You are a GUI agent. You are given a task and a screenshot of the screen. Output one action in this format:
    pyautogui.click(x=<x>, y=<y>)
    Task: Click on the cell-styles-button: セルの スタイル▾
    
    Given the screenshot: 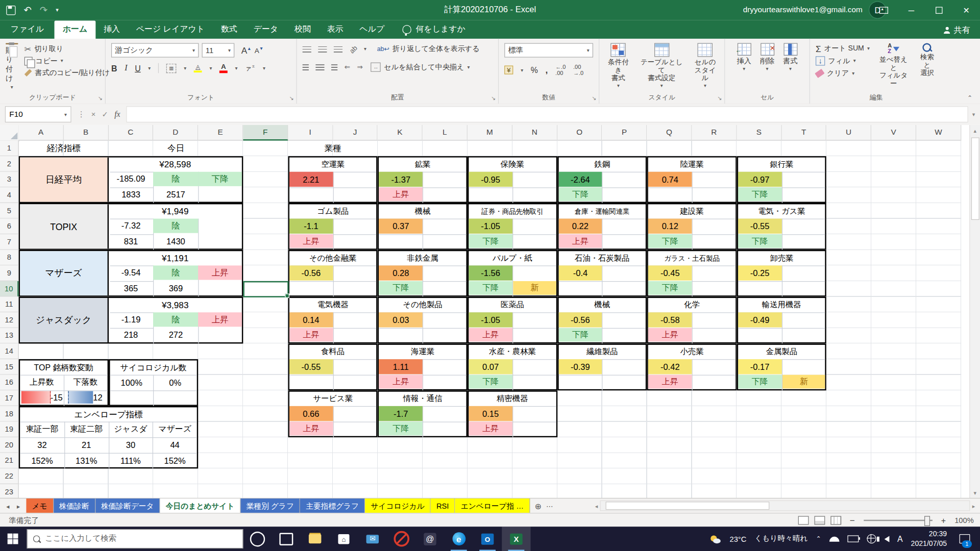 What is the action you would take?
    pyautogui.click(x=705, y=66)
    